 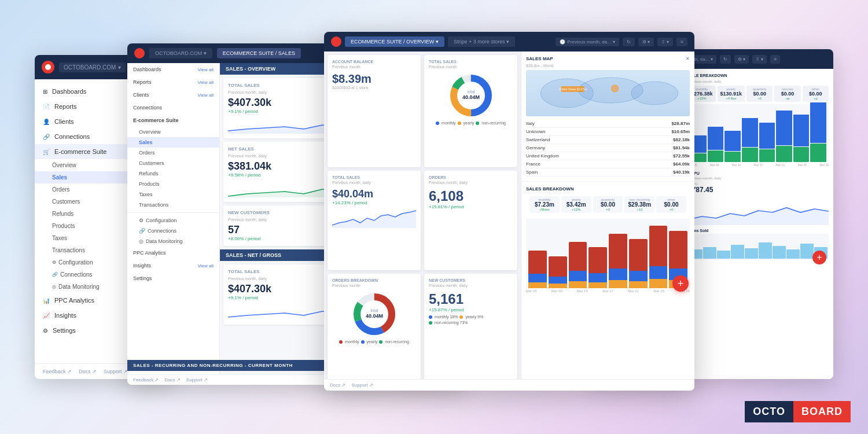 I want to click on p4-right-panel: SALE BREAKDOWN Previous month, daily mon…, so click(x=758, y=224).